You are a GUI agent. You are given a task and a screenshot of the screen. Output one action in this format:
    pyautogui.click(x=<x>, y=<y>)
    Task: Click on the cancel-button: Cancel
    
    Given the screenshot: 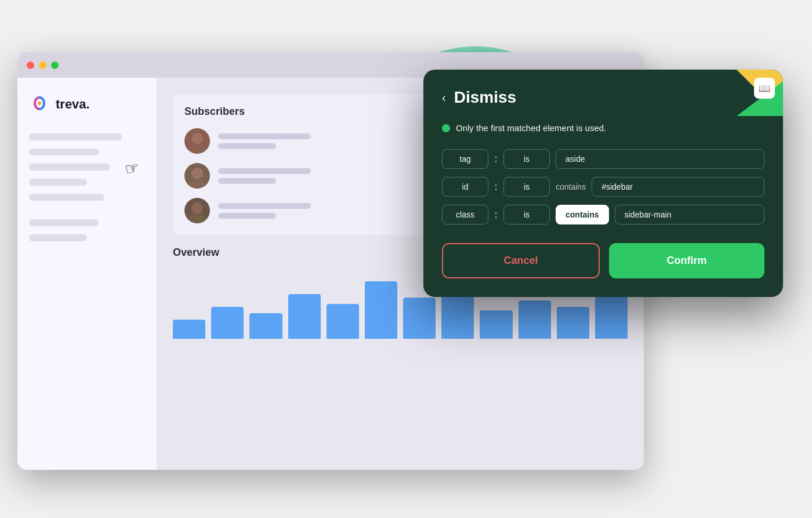 What is the action you would take?
    pyautogui.click(x=521, y=261)
    